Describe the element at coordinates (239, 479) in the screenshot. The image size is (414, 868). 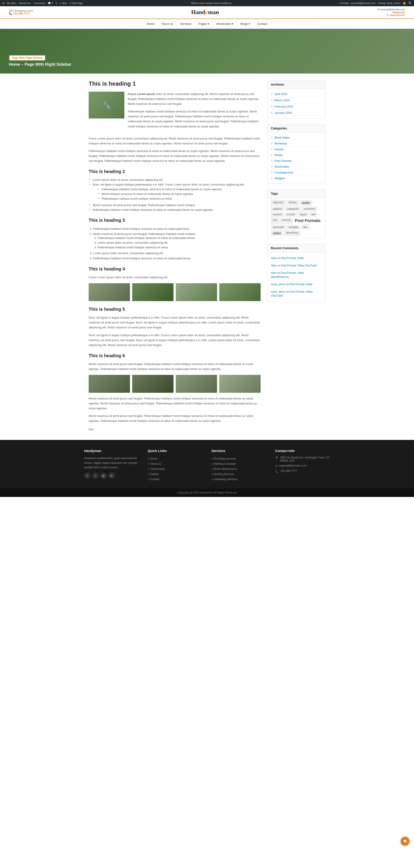
I see `service-gardening: Gardening Services` at that location.